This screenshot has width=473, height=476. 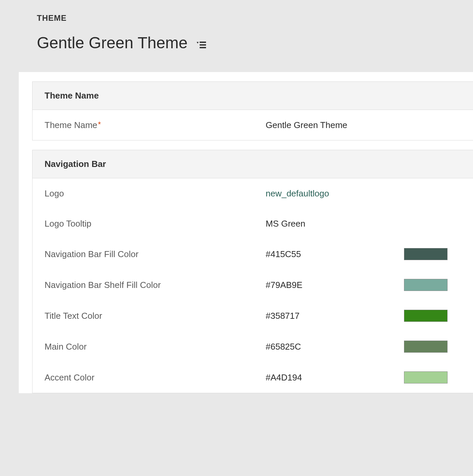 I want to click on section-body-theme-name: Theme Name* Gentle Green Theme, so click(x=253, y=125).